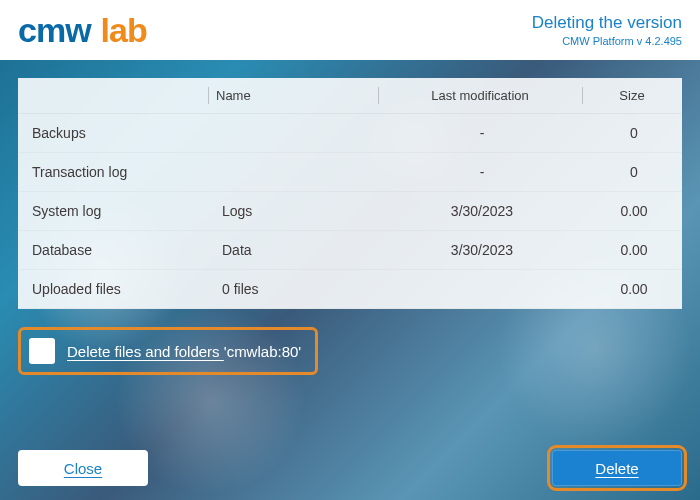  What do you see at coordinates (184, 352) in the screenshot?
I see `checkbox-label: Delete files and folders 'cmwlab:80'` at bounding box center [184, 352].